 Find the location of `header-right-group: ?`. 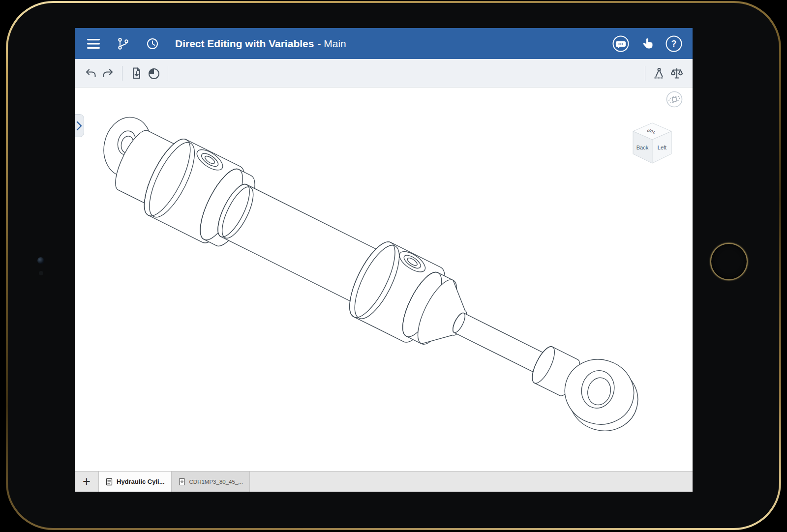

header-right-group: ? is located at coordinates (647, 44).